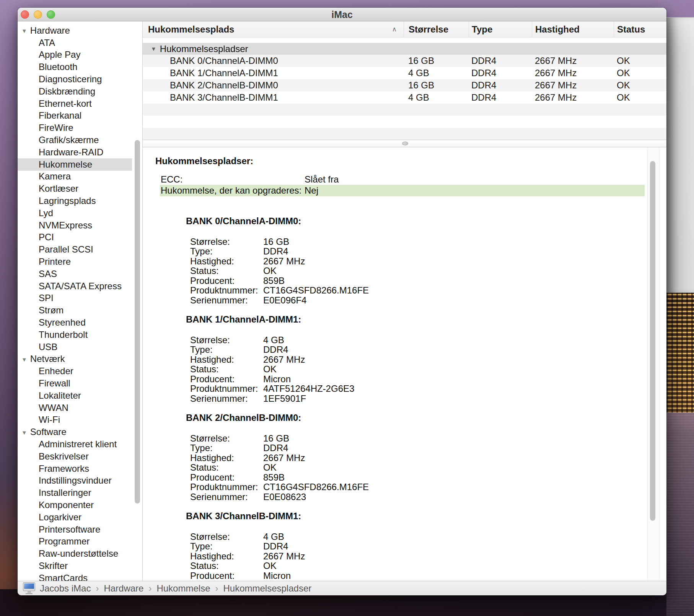 This screenshot has width=694, height=616. Describe the element at coordinates (75, 286) in the screenshot. I see `sidebar-item-sata-sata-express: SATA/SATA Express` at that location.